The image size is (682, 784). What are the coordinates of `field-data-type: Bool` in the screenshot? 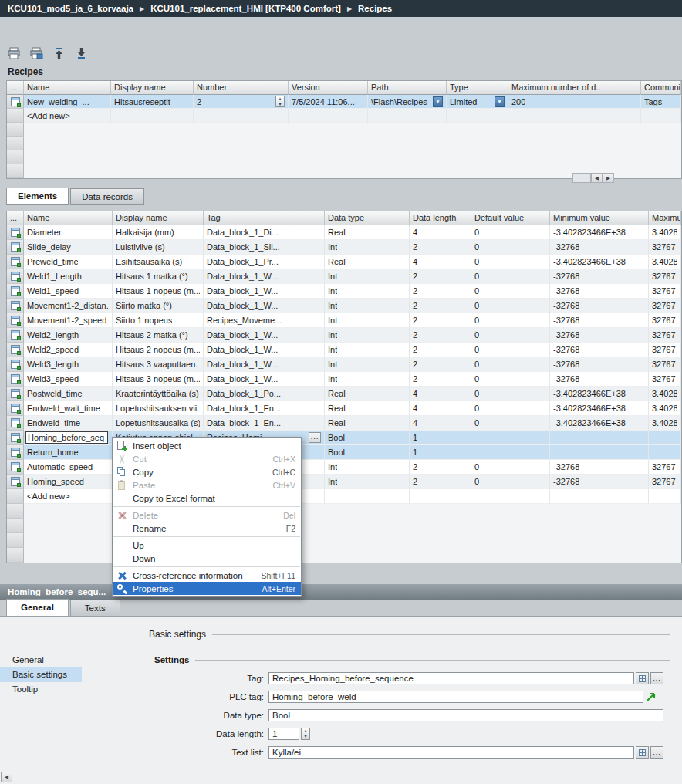 It's located at (466, 715).